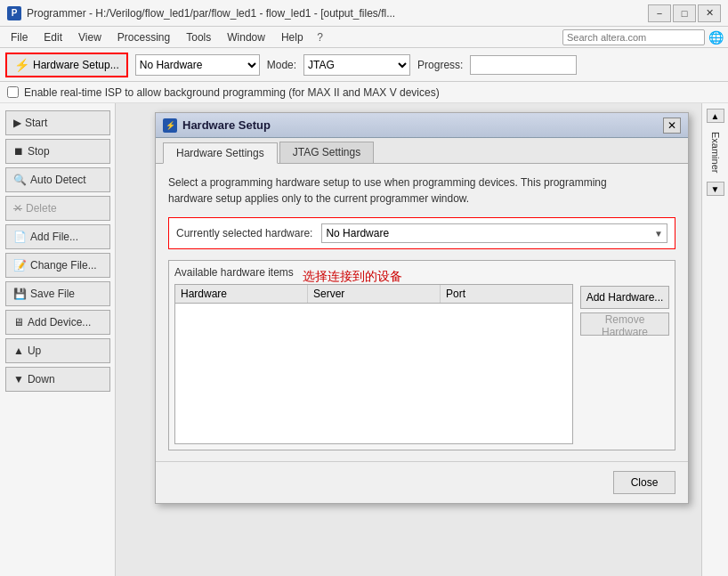 Image resolution: width=728 pixels, height=576 pixels. I want to click on up-button: ▲ Up, so click(58, 351).